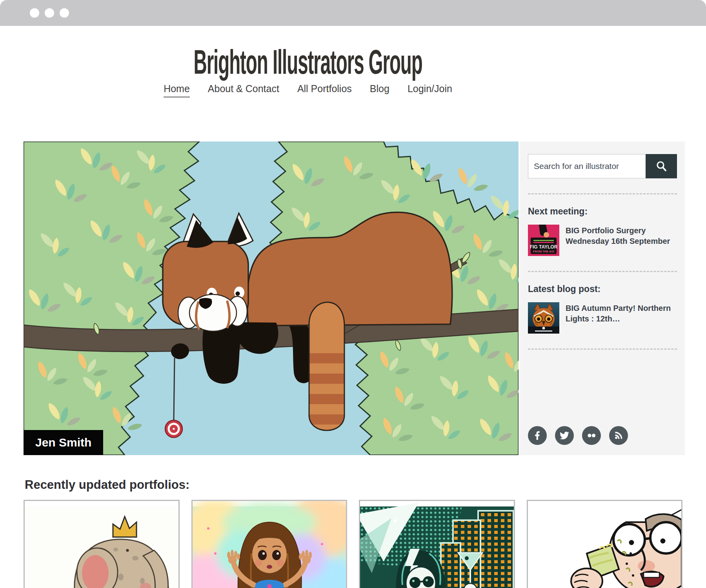  What do you see at coordinates (537, 436) in the screenshot?
I see `facebook-link` at bounding box center [537, 436].